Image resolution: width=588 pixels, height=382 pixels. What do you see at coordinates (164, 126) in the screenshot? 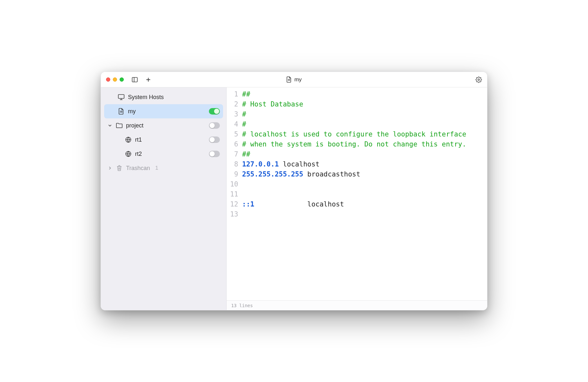
I see `sidebar-item-project: project` at bounding box center [164, 126].